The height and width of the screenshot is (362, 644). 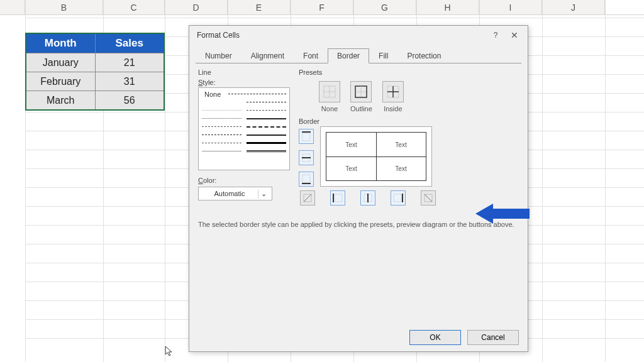 What do you see at coordinates (428, 198) in the screenshot?
I see `border-diag-down-button` at bounding box center [428, 198].